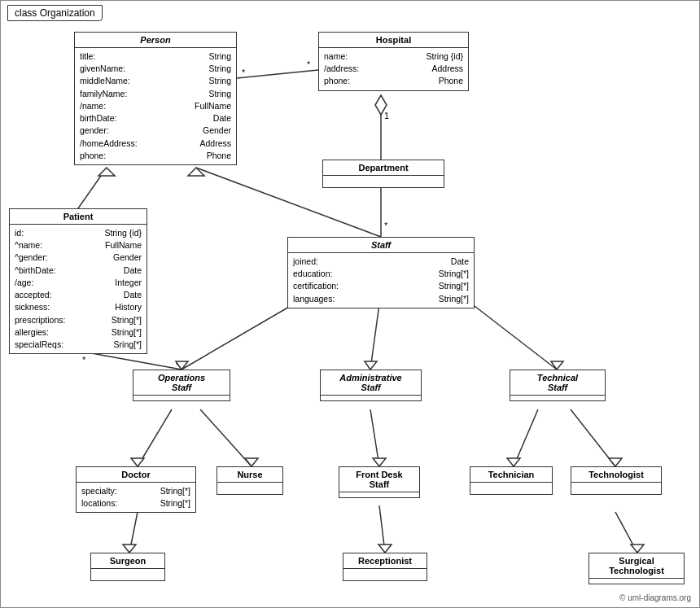 This screenshot has height=608, width=700. What do you see at coordinates (394, 41) in the screenshot?
I see `class-hospital-name: Hospital` at bounding box center [394, 41].